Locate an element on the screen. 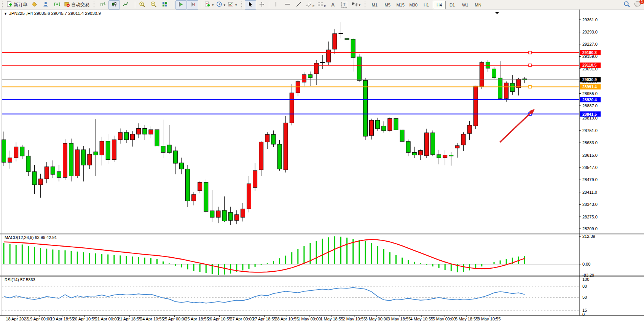  autotrading-button: 自动交易 is located at coordinates (77, 5).